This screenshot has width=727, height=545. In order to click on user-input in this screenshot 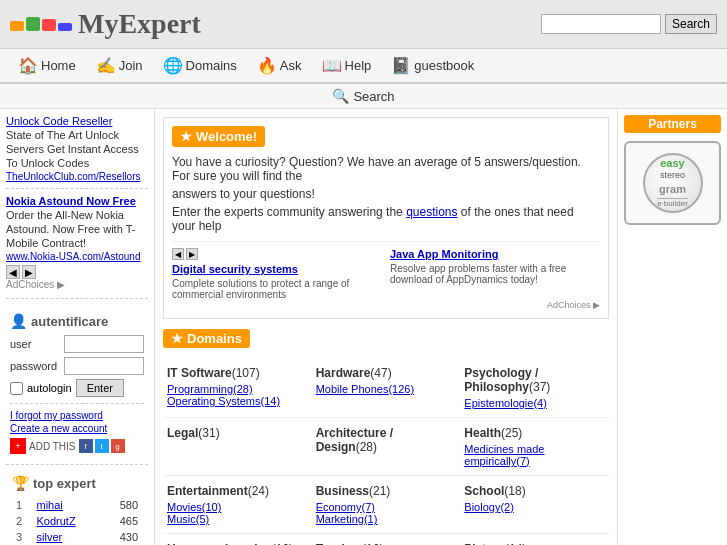, I will do `click(104, 344)`.